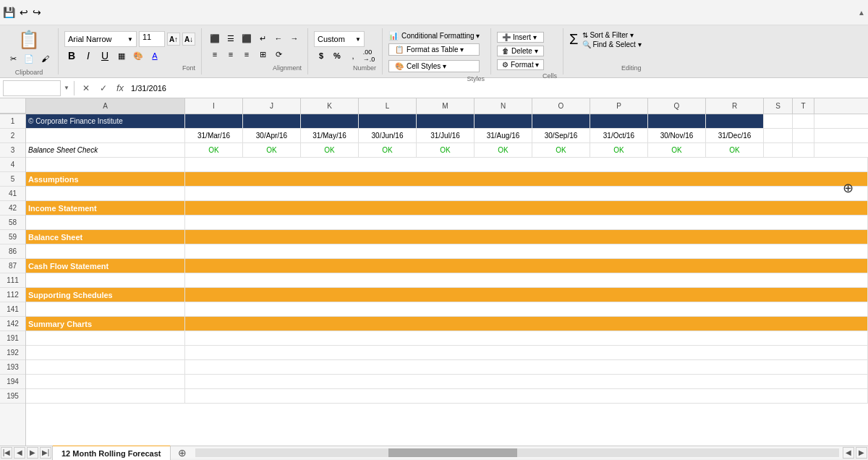 This screenshot has width=868, height=460. I want to click on comma-button: ,, so click(353, 56).